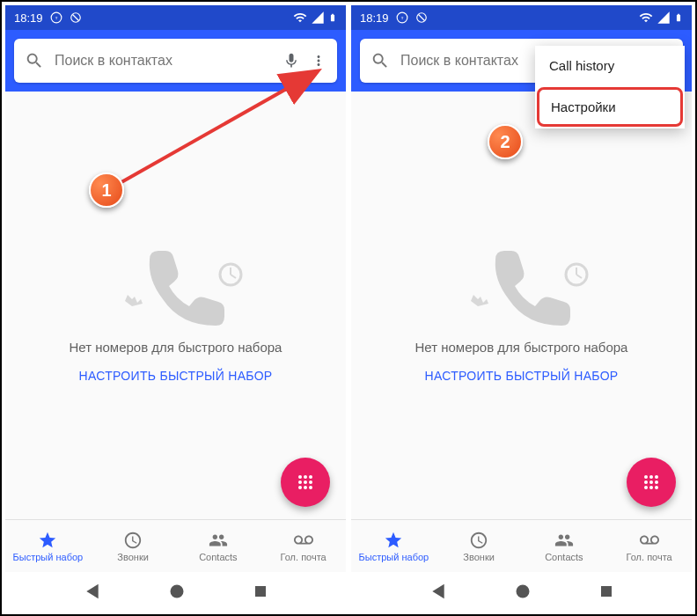 The image size is (697, 616). What do you see at coordinates (610, 87) in the screenshot?
I see `options-dropdown: Call history Настройки` at bounding box center [610, 87].